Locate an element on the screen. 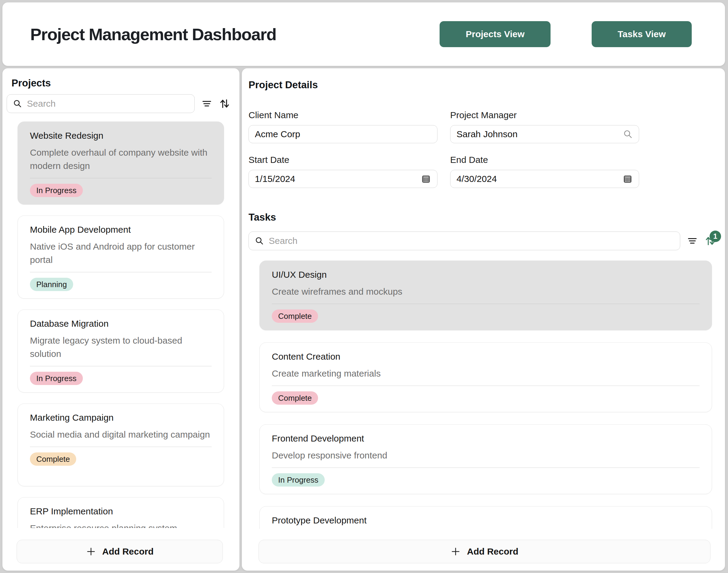 Image resolution: width=728 pixels, height=573 pixels. client-name-label: Client Name is located at coordinates (343, 115).